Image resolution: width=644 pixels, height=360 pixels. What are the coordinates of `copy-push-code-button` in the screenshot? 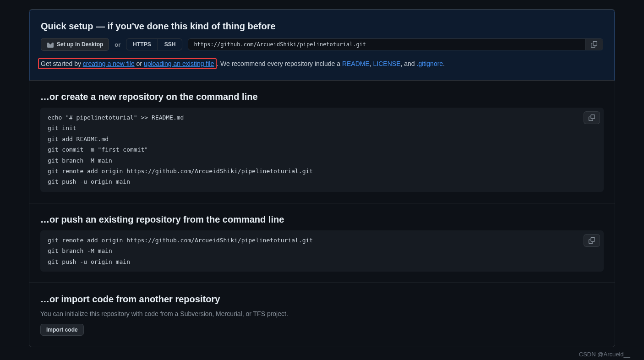 It's located at (592, 240).